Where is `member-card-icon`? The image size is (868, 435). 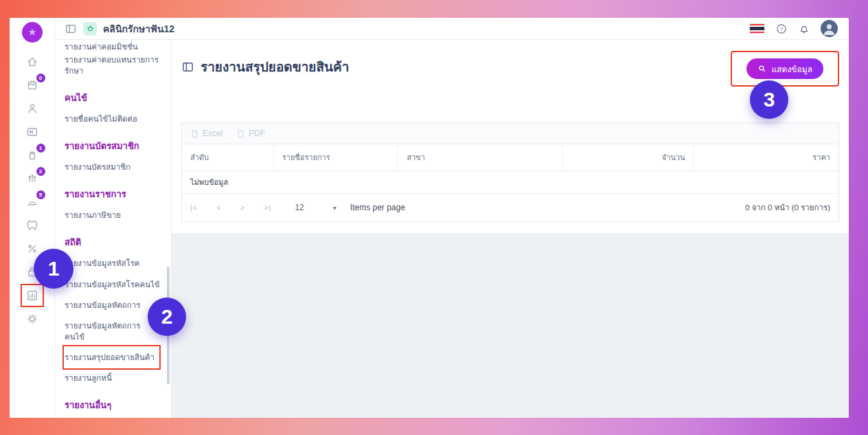
member-card-icon is located at coordinates (32, 132).